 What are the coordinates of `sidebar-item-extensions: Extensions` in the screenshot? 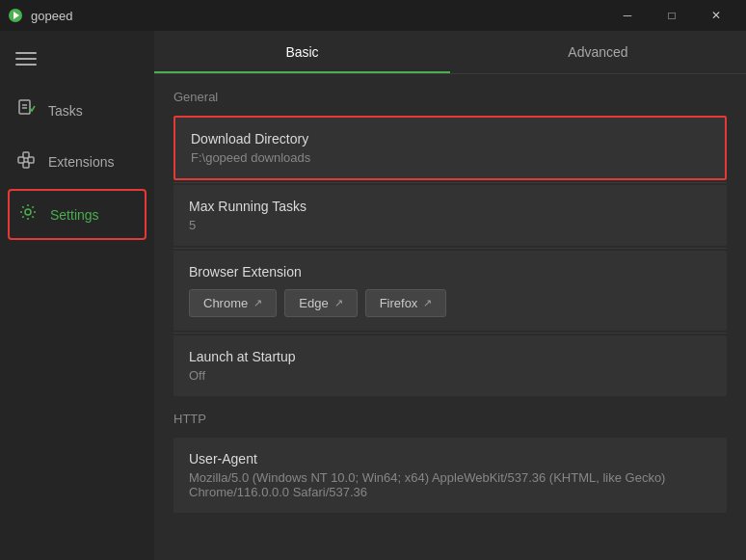 It's located at (77, 162).